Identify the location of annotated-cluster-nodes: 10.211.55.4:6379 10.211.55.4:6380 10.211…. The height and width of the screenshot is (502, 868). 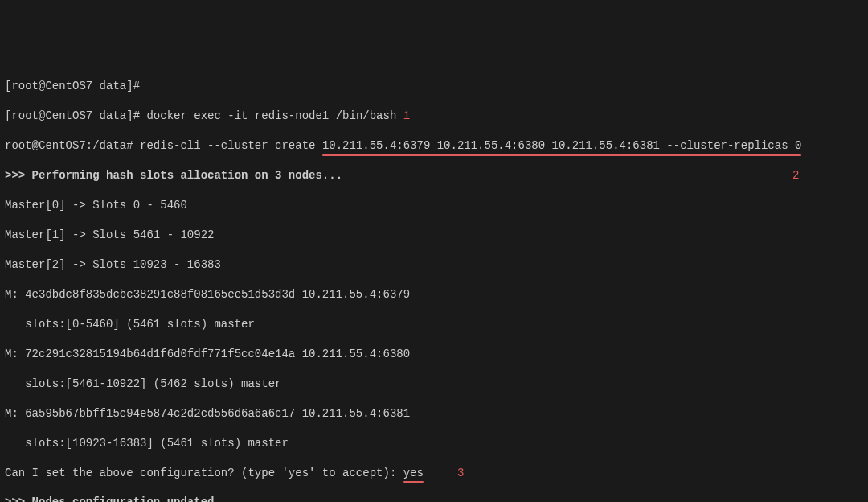
(563, 146).